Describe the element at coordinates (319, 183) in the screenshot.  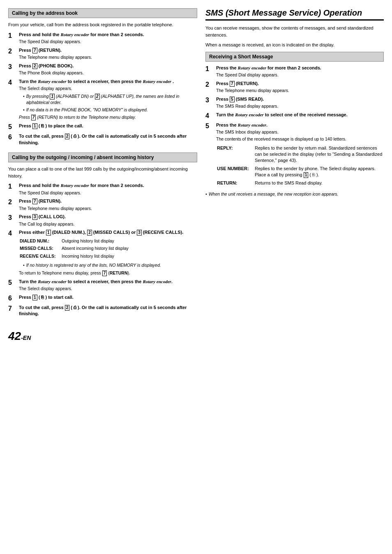
I see `return-value: Returns to the SMS Read display.` at that location.